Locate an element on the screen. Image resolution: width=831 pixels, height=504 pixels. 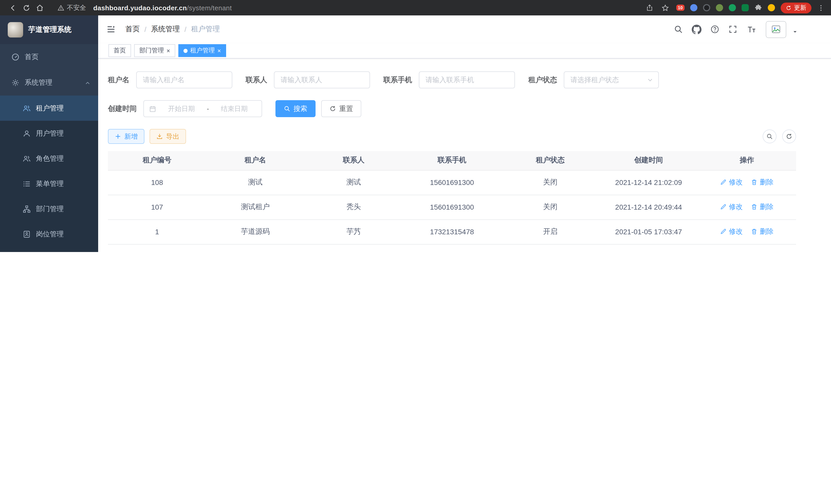
end-date-placeholder: 结束日期 is located at coordinates (234, 109).